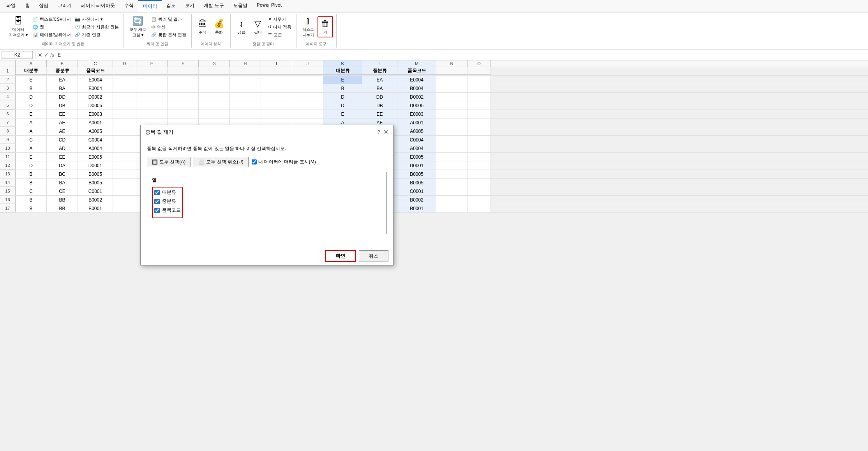 This screenshot has width=868, height=451. What do you see at coordinates (267, 203) in the screenshot?
I see `column-list: 열 대분류 중분류 품목코드` at bounding box center [267, 203].